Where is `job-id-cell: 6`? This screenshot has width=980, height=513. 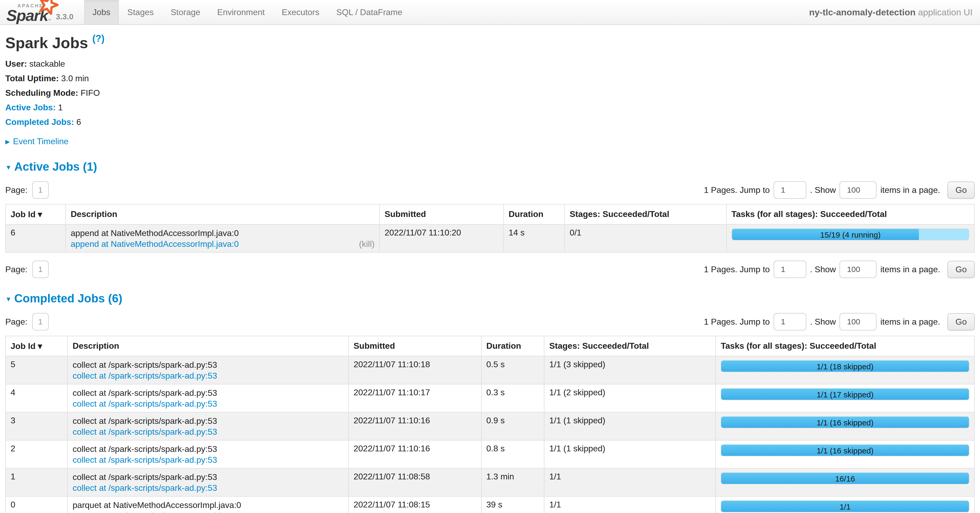
job-id-cell: 6 is located at coordinates (36, 238).